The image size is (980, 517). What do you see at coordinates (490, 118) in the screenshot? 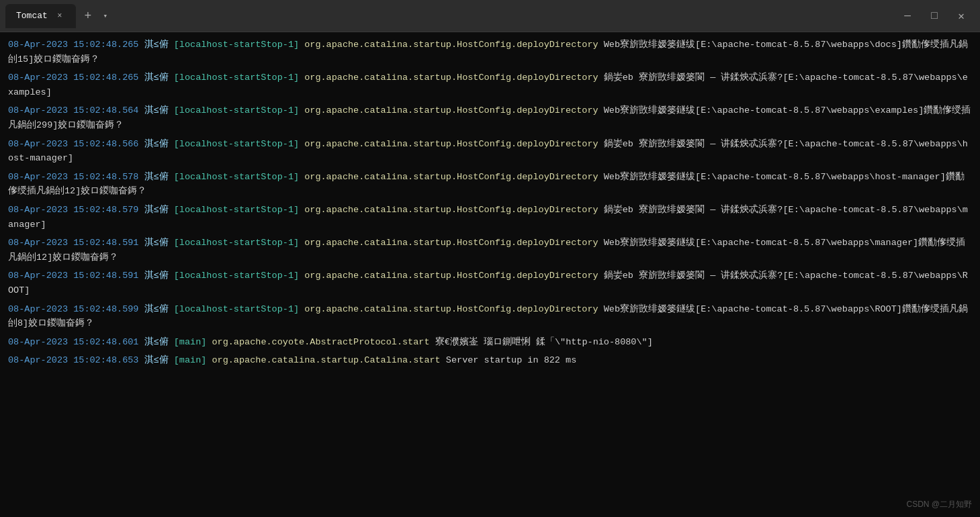
I see `log-line: 08-Apr-2023 15:02:48.564 淇≤俯 [localhost-…` at bounding box center [490, 118].